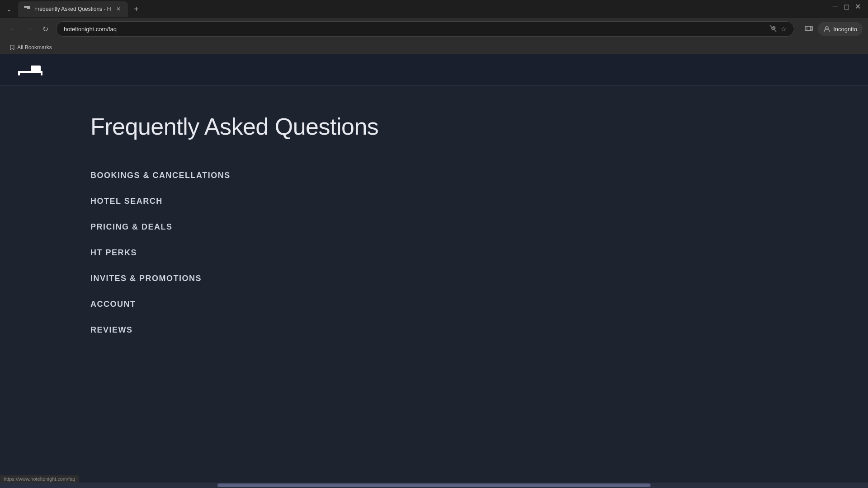  Describe the element at coordinates (479, 253) in the screenshot. I see `faq-category-ht-perks: HT PERKS` at that location.